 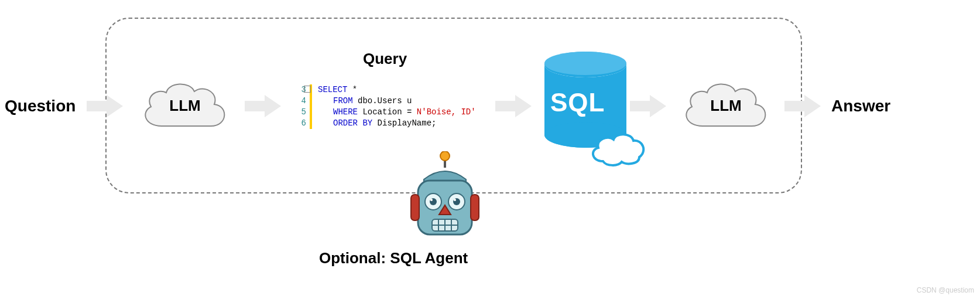 I want to click on database-icon: SQL, so click(x=594, y=108).